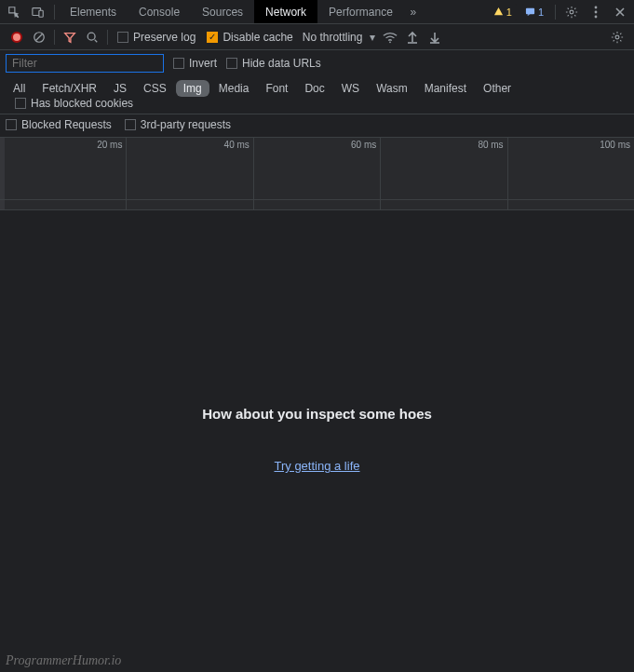 This screenshot has height=672, width=634. I want to click on third-party-label: 3rd-party requests, so click(186, 125).